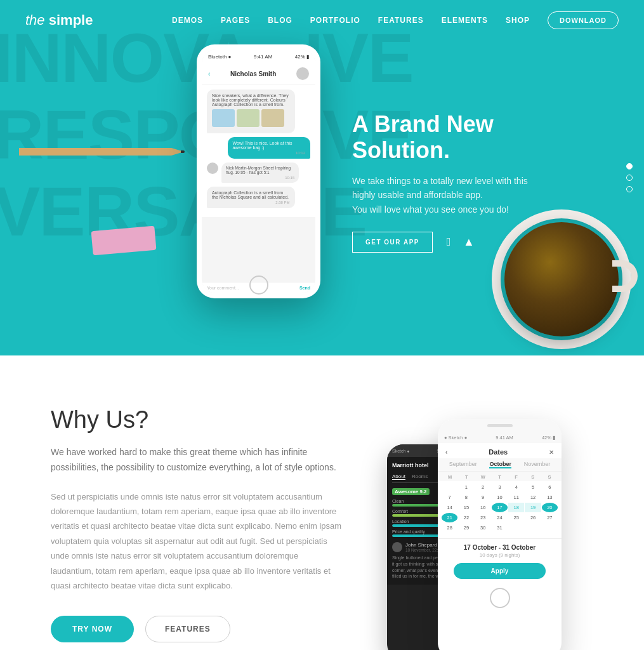 Image resolution: width=644 pixels, height=650 pixels. What do you see at coordinates (500, 465) in the screenshot?
I see `cal-month-oct: October` at bounding box center [500, 465].